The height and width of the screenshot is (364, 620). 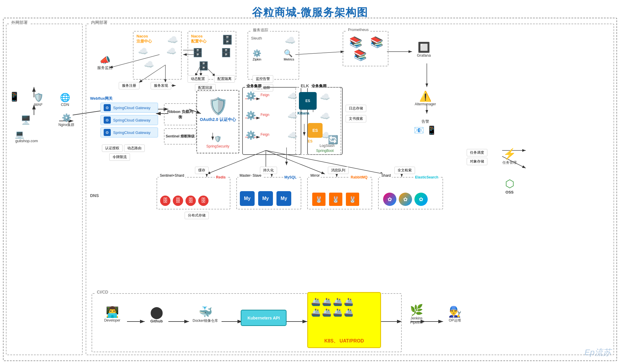 I want to click on nacos-registry-area: Nacos 注册中心 ☁️ ☁️ ☁️ ☁️, so click(x=157, y=55).